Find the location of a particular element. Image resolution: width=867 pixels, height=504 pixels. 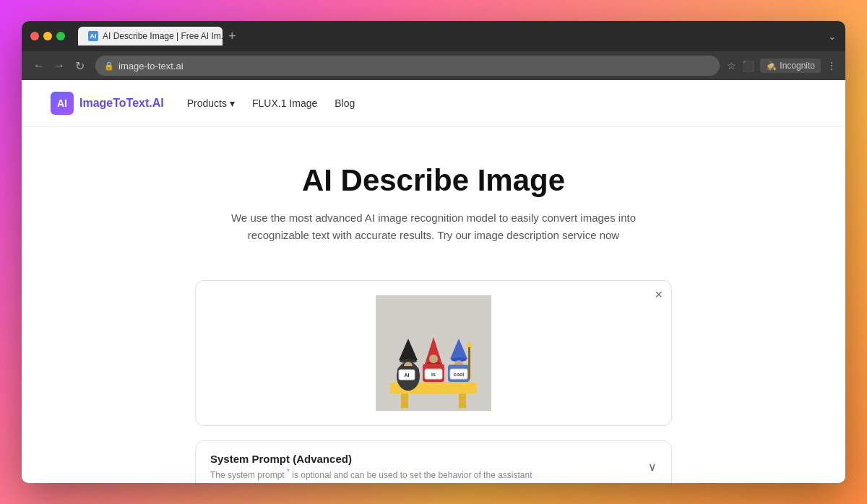

new-tab-button: + is located at coordinates (233, 36).